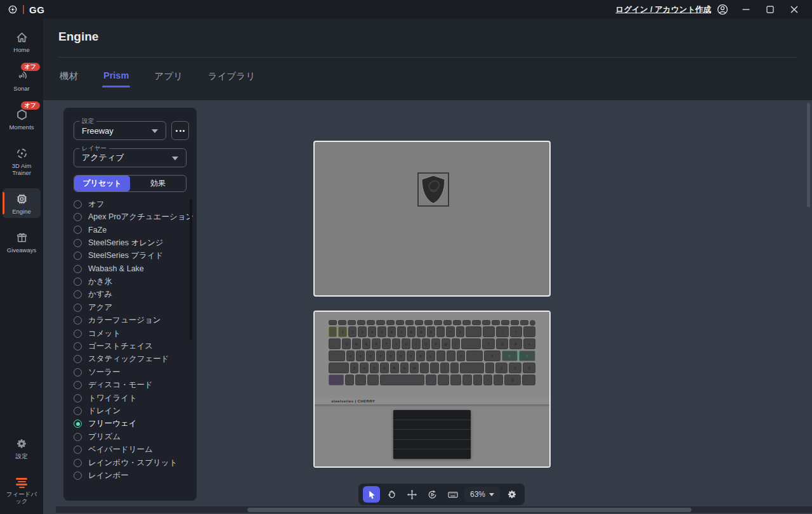  What do you see at coordinates (395, 368) in the screenshot?
I see `keyboard-key: B` at bounding box center [395, 368].